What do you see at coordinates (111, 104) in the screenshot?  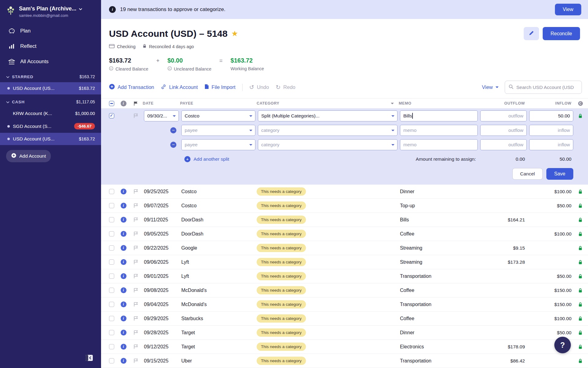 I see `select-all-checkbox` at bounding box center [111, 104].